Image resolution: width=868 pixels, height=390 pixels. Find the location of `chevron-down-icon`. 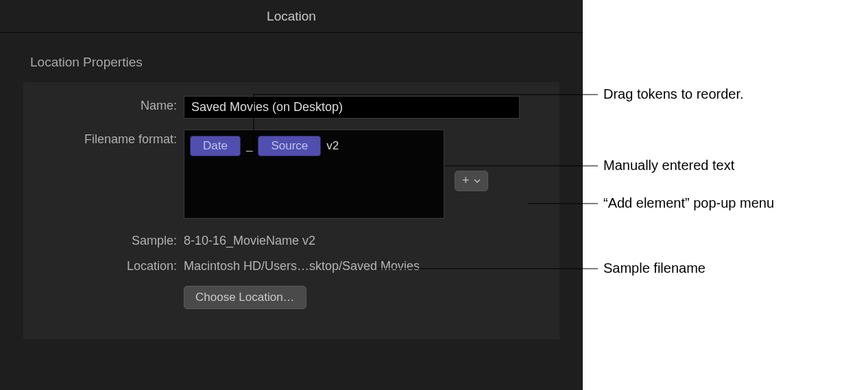

chevron-down-icon is located at coordinates (477, 181).